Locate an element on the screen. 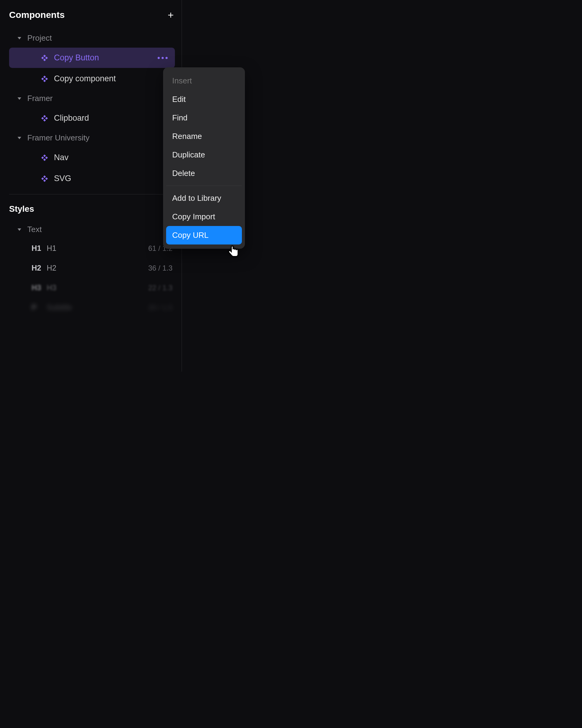 This screenshot has width=582, height=728. ctx-rename: Rename is located at coordinates (204, 136).